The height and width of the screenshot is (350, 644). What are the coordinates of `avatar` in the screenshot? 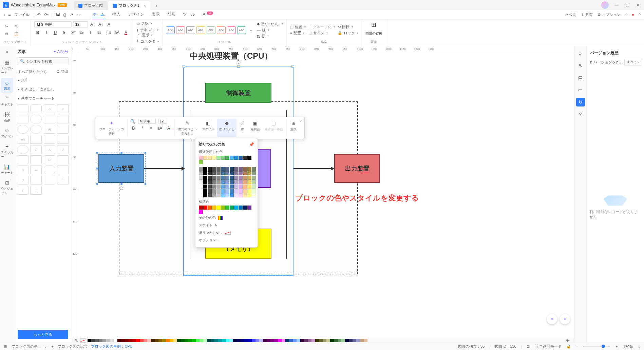 It's located at (605, 5).